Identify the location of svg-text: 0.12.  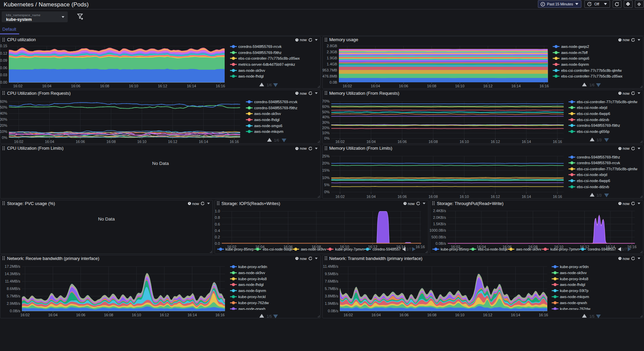
(3, 53).